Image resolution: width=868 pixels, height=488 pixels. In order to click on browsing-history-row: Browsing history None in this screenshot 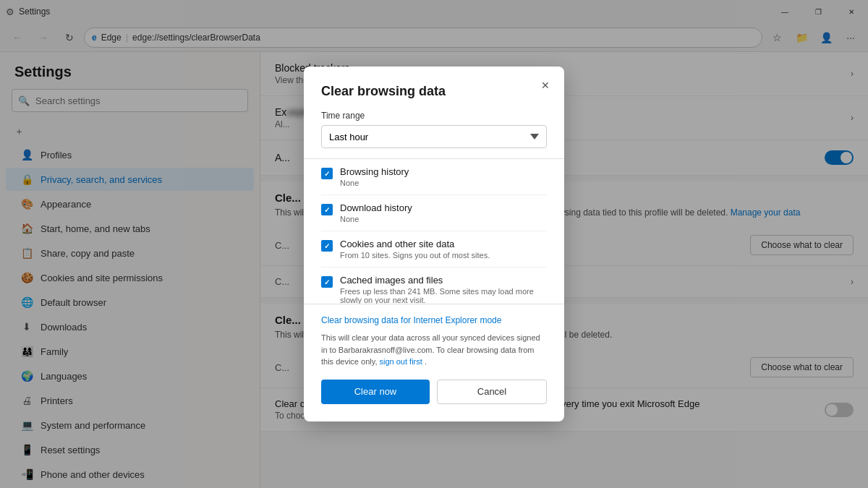, I will do `click(434, 177)`.